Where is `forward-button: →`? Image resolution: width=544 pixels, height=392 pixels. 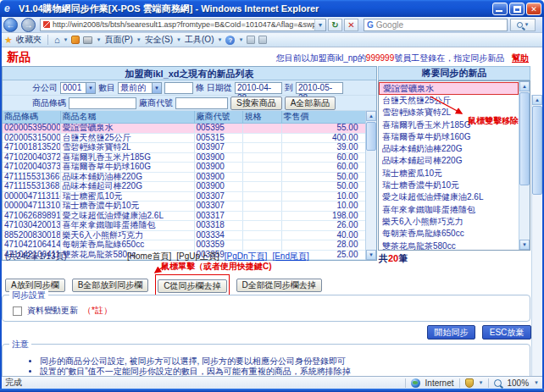 forward-button: → is located at coordinates (29, 25).